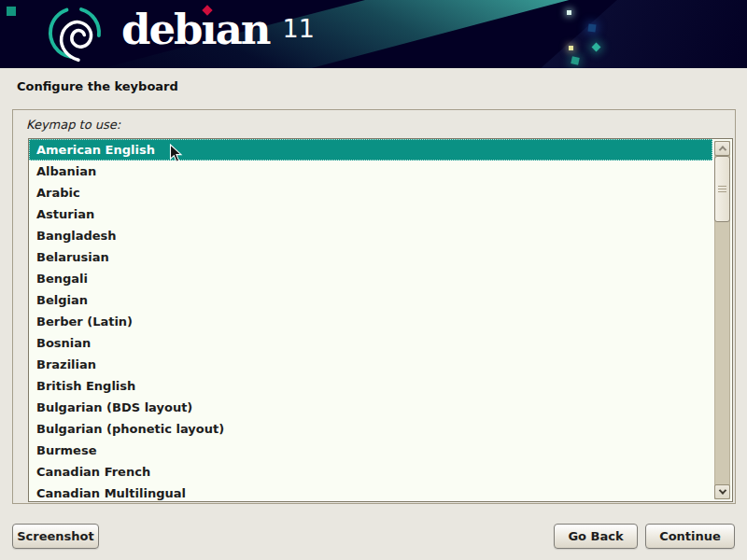 This screenshot has height=560, width=747. What do you see at coordinates (11, 11) in the screenshot?
I see `banner-corner-square` at bounding box center [11, 11].